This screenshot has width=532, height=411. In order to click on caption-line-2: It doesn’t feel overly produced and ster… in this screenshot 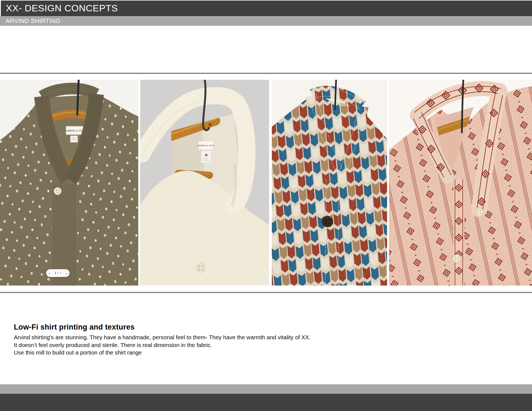, I will do `click(162, 345)`.